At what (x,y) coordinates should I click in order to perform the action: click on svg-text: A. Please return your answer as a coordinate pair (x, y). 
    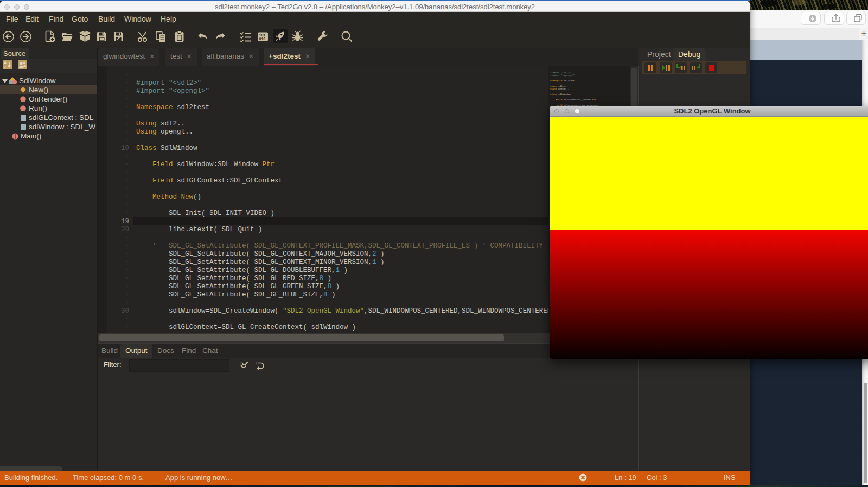
    Looking at the image, I should click on (5, 63).